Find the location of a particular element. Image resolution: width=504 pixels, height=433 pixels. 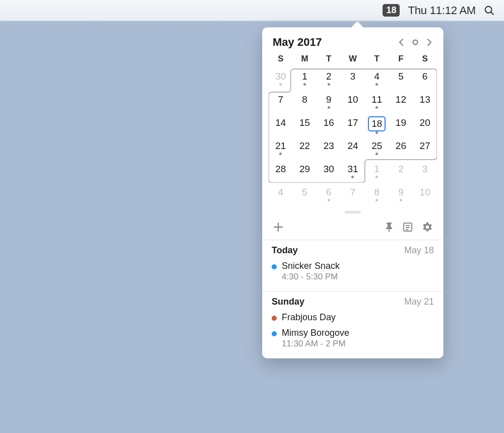

event-time: 11:30 AM - 2 PM is located at coordinates (316, 344).